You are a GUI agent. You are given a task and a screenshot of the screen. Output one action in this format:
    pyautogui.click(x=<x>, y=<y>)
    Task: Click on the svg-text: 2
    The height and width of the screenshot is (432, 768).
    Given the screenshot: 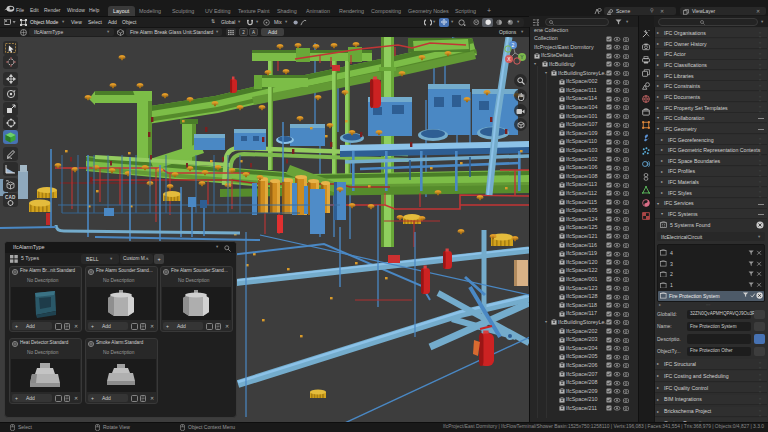 What is the action you would take?
    pyautogui.click(x=514, y=45)
    